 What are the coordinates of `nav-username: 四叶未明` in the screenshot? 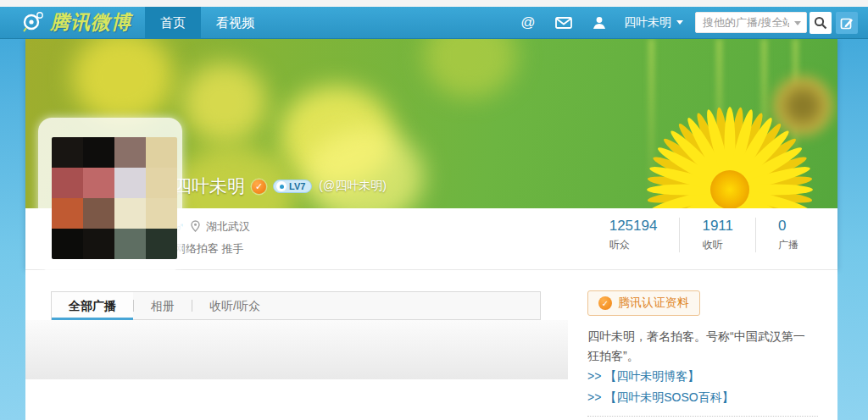 It's located at (648, 23).